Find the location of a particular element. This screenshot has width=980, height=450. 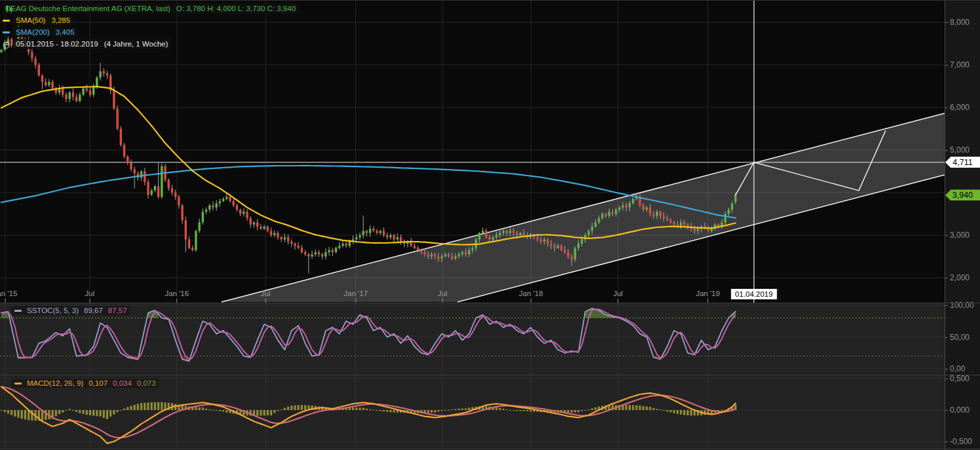

macd-label: MACD(12, 26, 9) is located at coordinates (55, 383).